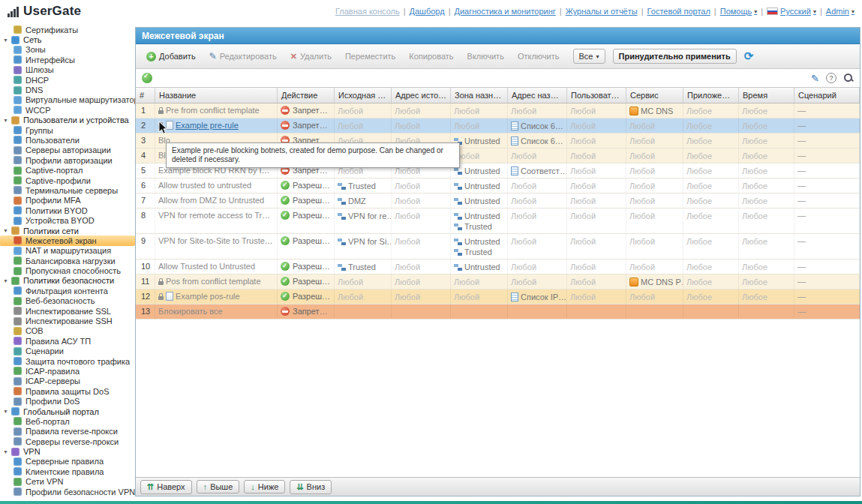  What do you see at coordinates (68, 30) in the screenshot?
I see `sidebar-item-certificates: Сертификаты` at bounding box center [68, 30].